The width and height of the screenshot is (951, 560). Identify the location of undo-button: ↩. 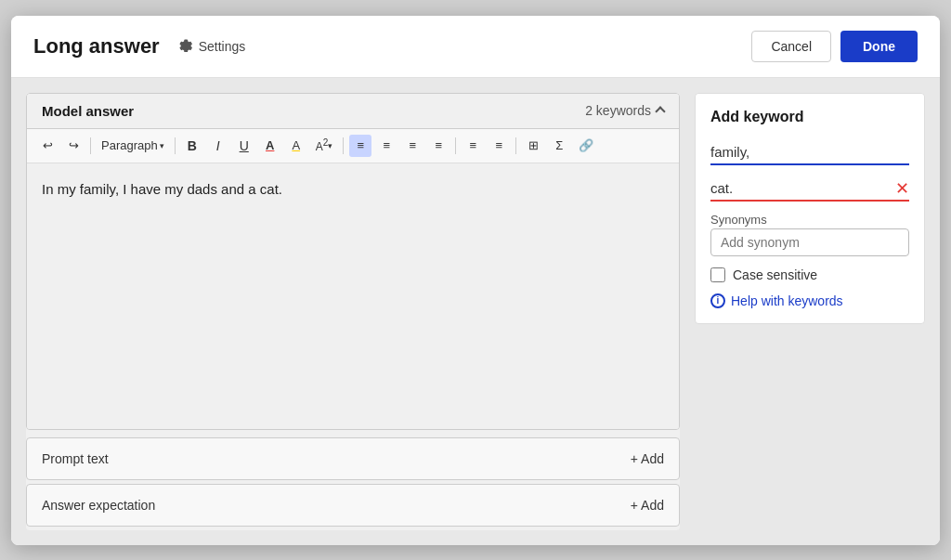
(47, 146).